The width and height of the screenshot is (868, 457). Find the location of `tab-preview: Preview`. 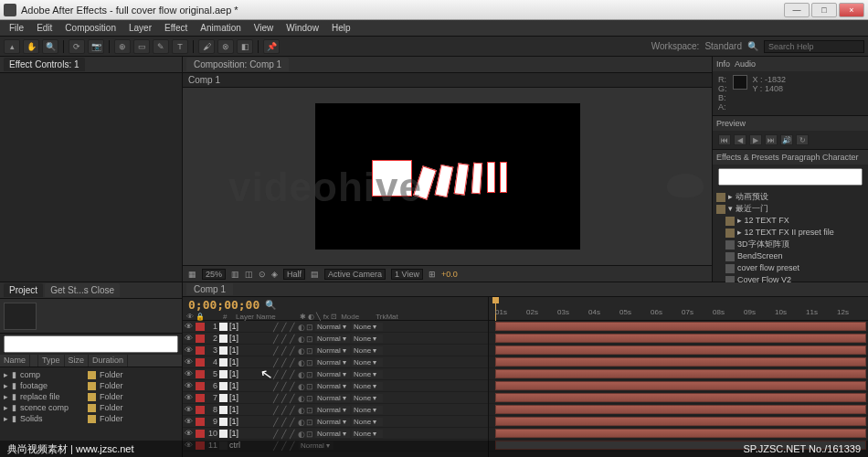

tab-preview: Preview is located at coordinates (731, 123).